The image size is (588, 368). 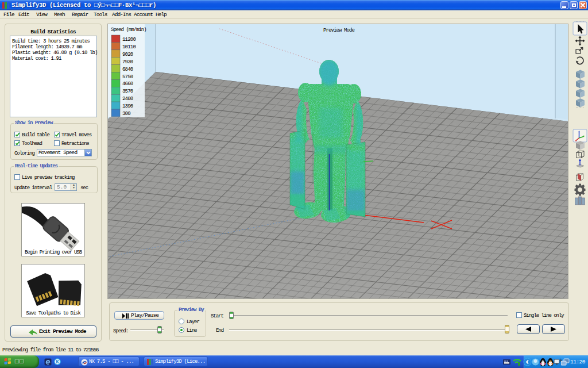 What do you see at coordinates (127, 55) in the screenshot?
I see `svg-text: 9020` at bounding box center [127, 55].